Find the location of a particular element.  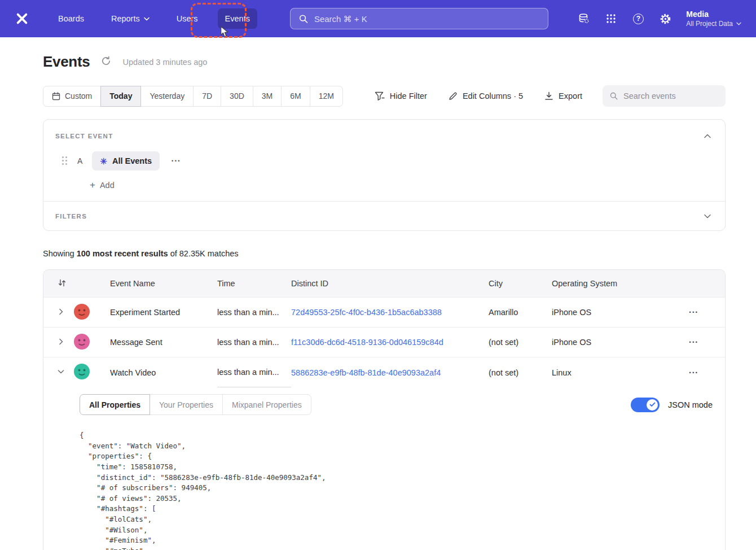

global-search is located at coordinates (419, 19).